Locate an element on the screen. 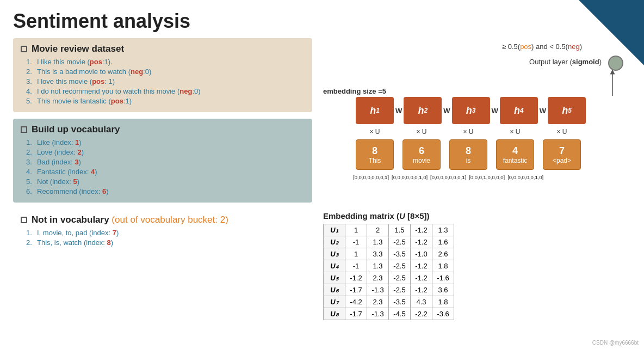 The image size is (644, 349). embedding-matrix-section: Embedding matrix (U [8×5]) U₁121.5-1.21.… is located at coordinates (477, 266).